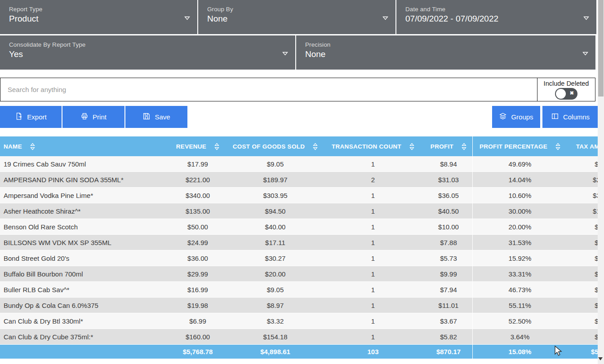  I want to click on column-header-profit_percentage: PROFIT PERCENTAGE, so click(520, 146).